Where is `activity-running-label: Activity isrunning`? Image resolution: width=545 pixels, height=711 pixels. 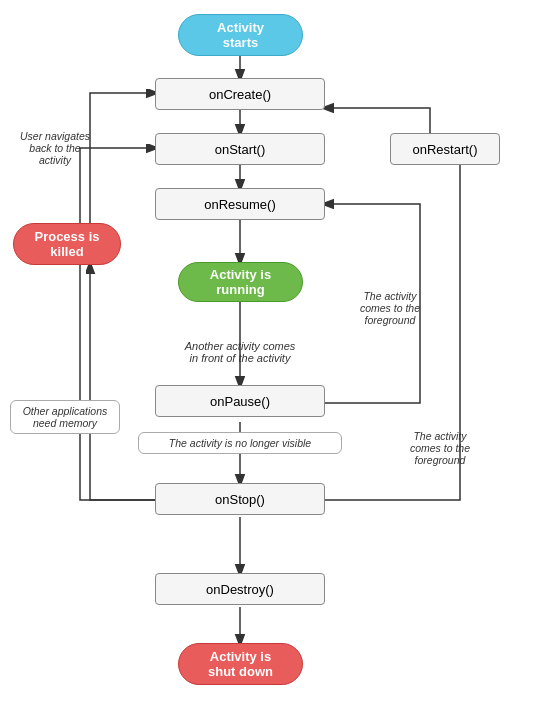
activity-running-label: Activity isrunning is located at coordinates (240, 282).